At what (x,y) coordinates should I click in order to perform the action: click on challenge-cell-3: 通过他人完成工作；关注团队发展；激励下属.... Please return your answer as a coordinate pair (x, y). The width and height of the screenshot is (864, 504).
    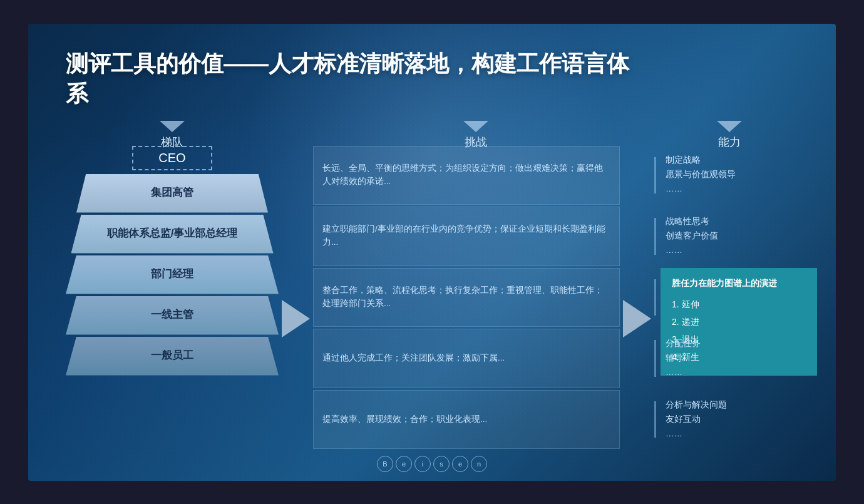
    Looking at the image, I should click on (466, 358).